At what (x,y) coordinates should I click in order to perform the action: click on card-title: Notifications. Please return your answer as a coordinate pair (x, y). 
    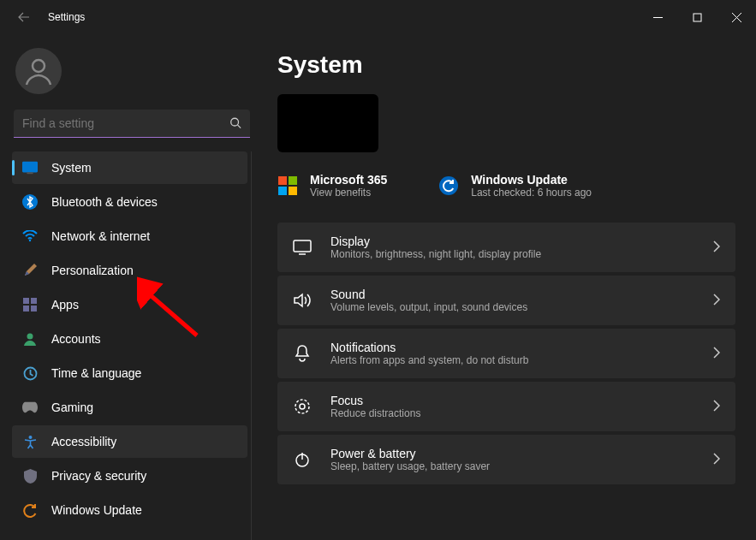
    Looking at the image, I should click on (512, 347).